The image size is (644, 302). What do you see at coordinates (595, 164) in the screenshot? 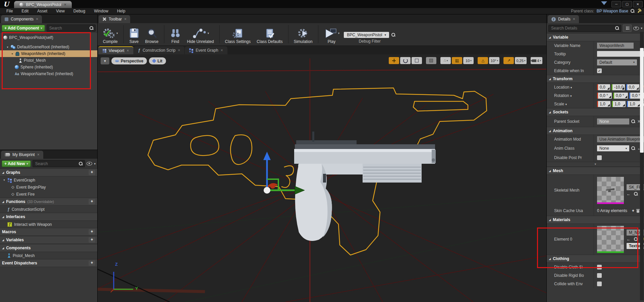
I see `animation-expander: ▼` at bounding box center [595, 164].